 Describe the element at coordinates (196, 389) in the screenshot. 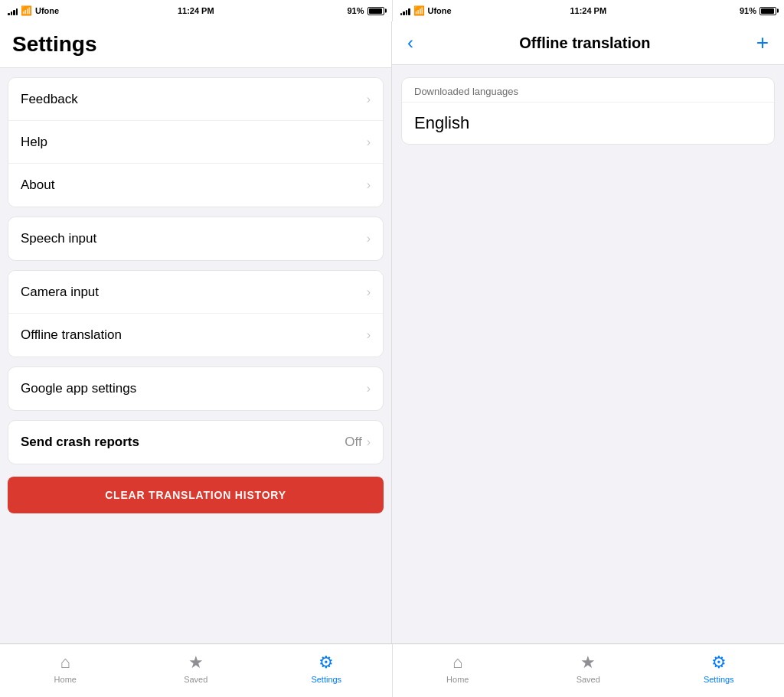

I see `settings-item-google-app: Google app settings ›` at that location.